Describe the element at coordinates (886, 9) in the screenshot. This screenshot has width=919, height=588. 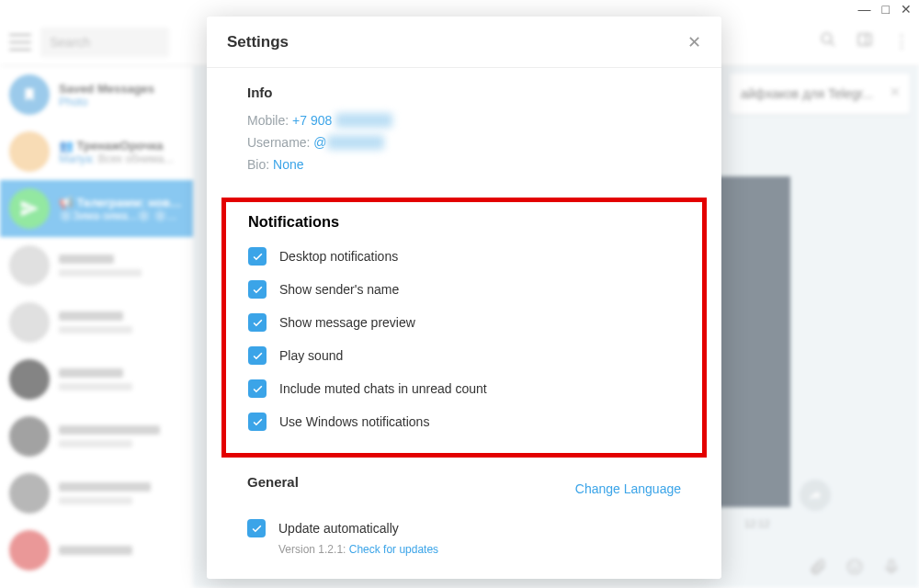
I see `window-maximize: □` at that location.